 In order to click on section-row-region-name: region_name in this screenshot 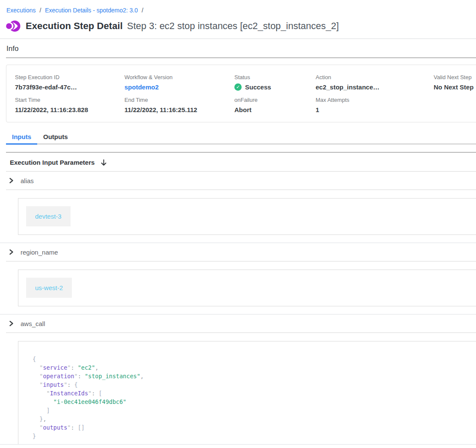, I will do `click(238, 252)`.